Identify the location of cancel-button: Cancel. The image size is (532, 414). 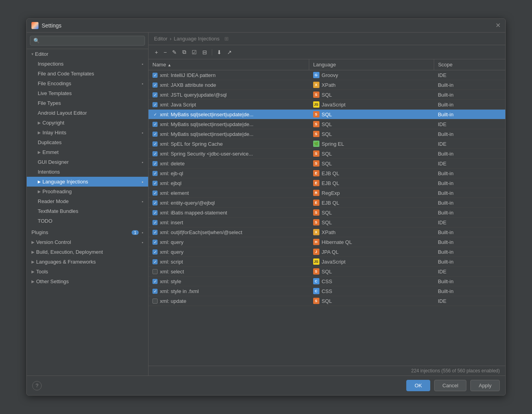
(450, 386).